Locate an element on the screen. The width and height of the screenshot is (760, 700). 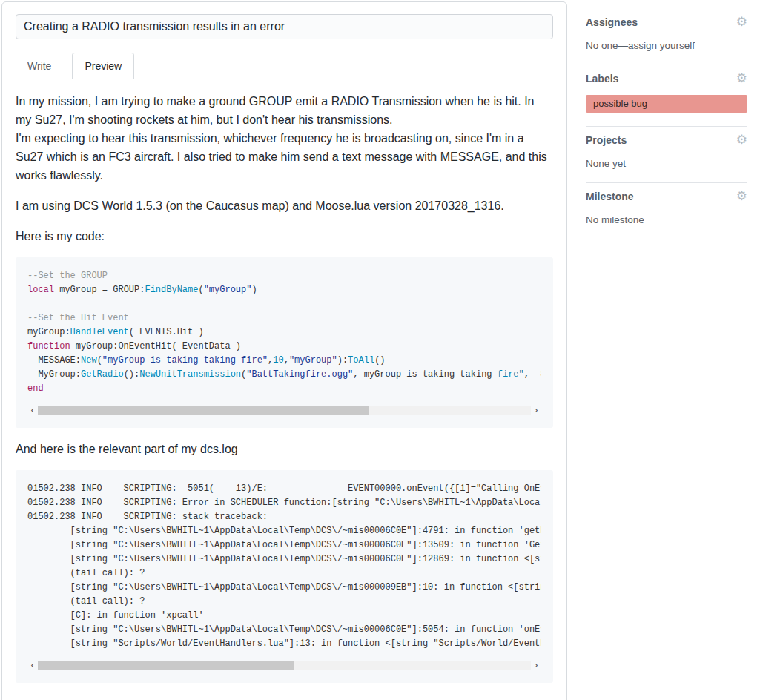
paragraph-text: I'm expecting to hear this transmission,… is located at coordinates (282, 157).